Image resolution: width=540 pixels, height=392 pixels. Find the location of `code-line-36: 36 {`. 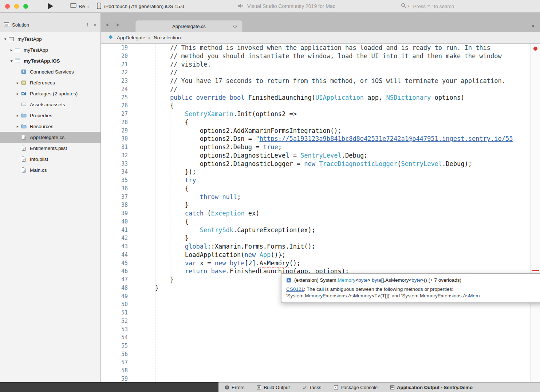

code-line-36: 36 { is located at coordinates (320, 189).